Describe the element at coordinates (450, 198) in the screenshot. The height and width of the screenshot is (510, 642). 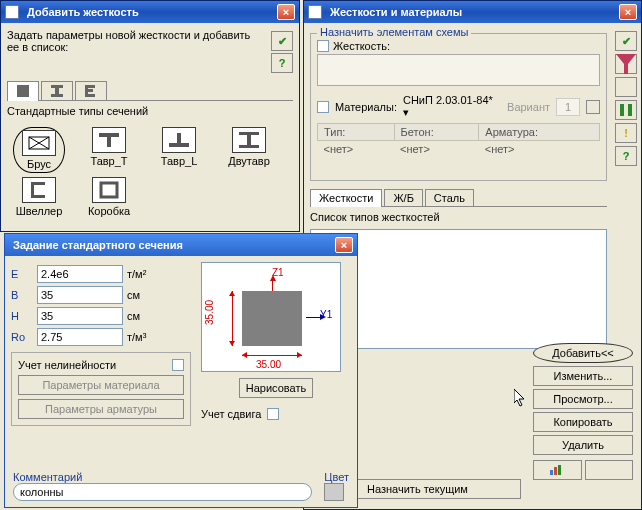
I see `tab-steel: Сталь` at that location.